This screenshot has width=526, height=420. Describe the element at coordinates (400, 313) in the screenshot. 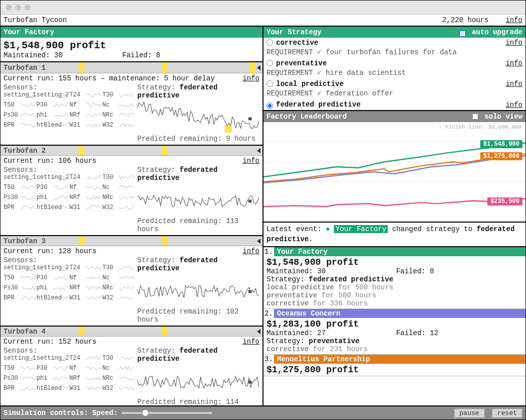

I see `rank-name-bar: Oceanus Concern` at that location.